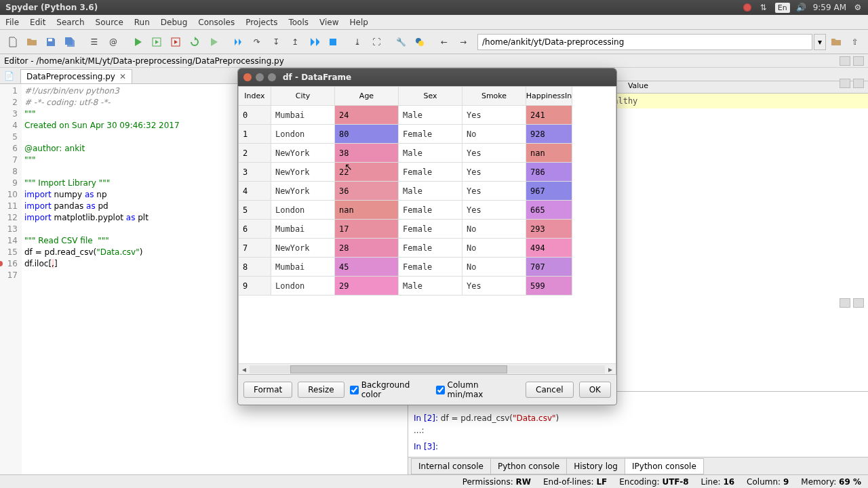 The height and width of the screenshot is (488, 868). Describe the element at coordinates (262, 22) in the screenshot. I see `menu-projects: Projects` at that location.